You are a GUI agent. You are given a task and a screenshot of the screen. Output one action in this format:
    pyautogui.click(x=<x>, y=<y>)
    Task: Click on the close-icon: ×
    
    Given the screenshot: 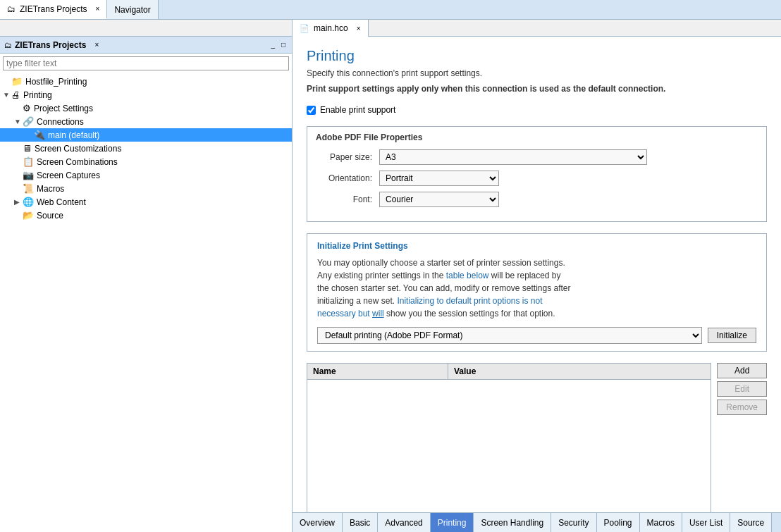 What is the action you would take?
    pyautogui.click(x=98, y=8)
    